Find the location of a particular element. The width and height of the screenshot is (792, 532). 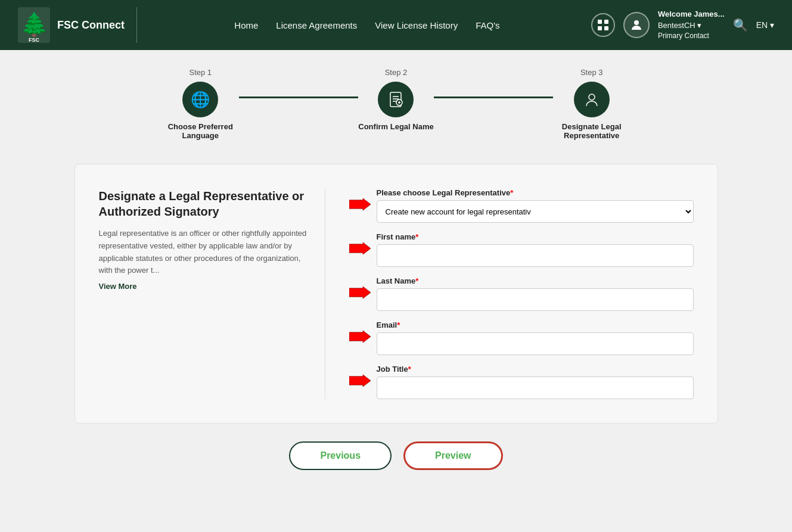

arrow-first-name is located at coordinates (360, 250).